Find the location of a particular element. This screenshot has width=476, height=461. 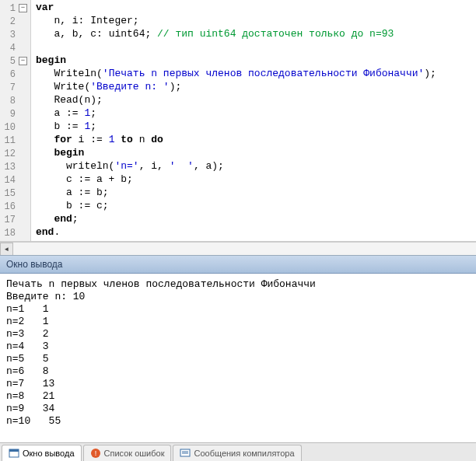

tab-label: Окно вывода is located at coordinates (48, 453).